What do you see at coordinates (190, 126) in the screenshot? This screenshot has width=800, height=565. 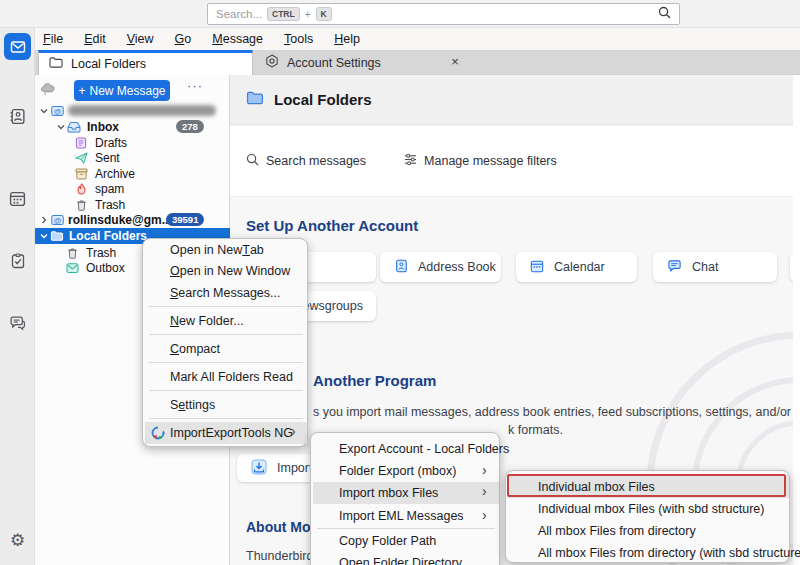 I see `unread-badge: 278` at bounding box center [190, 126].